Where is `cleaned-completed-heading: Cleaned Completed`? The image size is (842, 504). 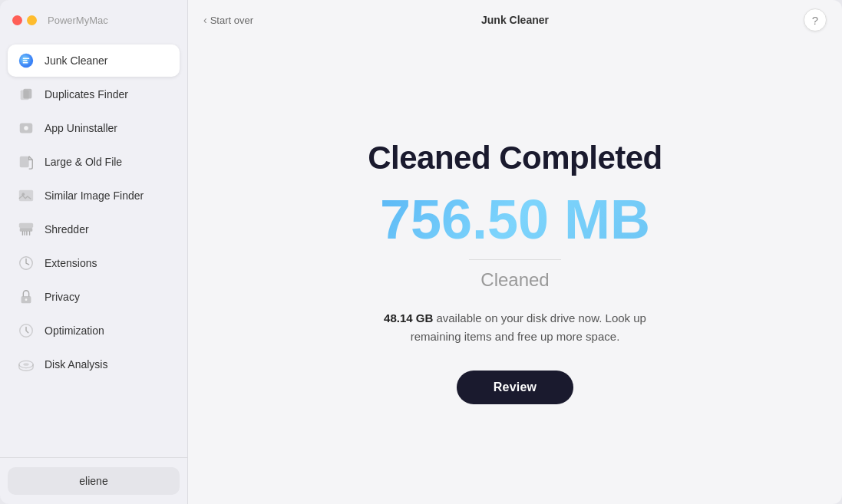
cleaned-completed-heading: Cleaned Completed is located at coordinates (515, 158).